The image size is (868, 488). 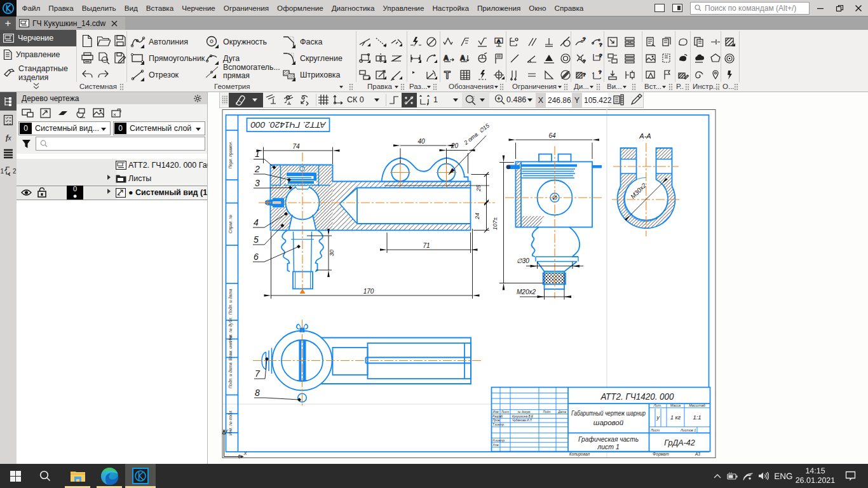 I want to click on svg-text: 8, so click(x=257, y=393).